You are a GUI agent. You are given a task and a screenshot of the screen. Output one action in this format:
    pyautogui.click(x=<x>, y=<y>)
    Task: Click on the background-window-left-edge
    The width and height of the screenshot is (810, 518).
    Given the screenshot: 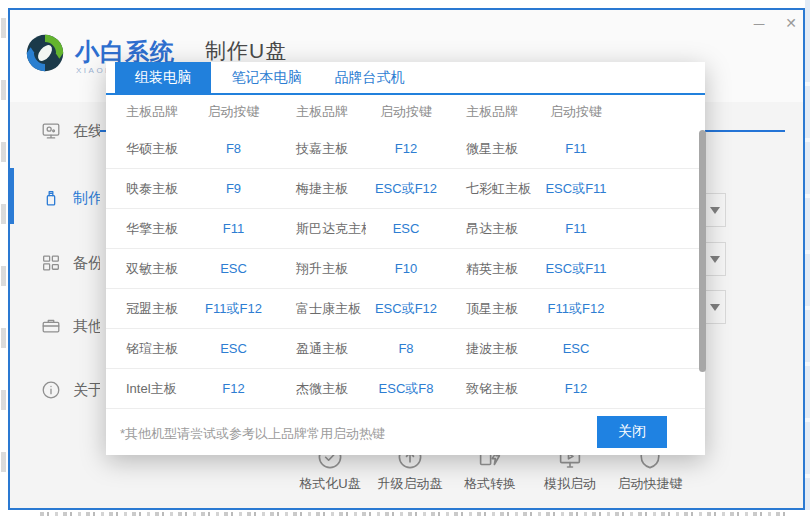 What is the action you would take?
    pyautogui.click(x=4, y=259)
    